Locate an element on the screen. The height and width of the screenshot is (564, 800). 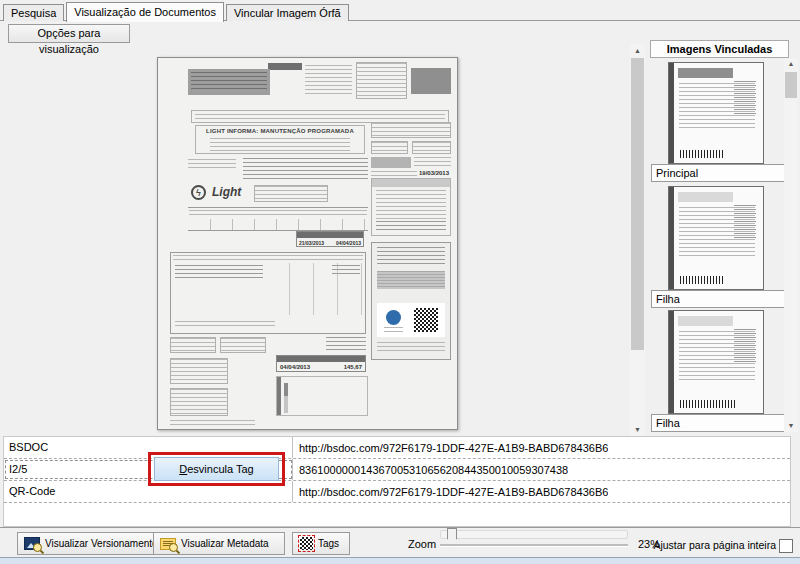
table-row: I2/5 83610000001436700531065620844350010… is located at coordinates (397, 470).